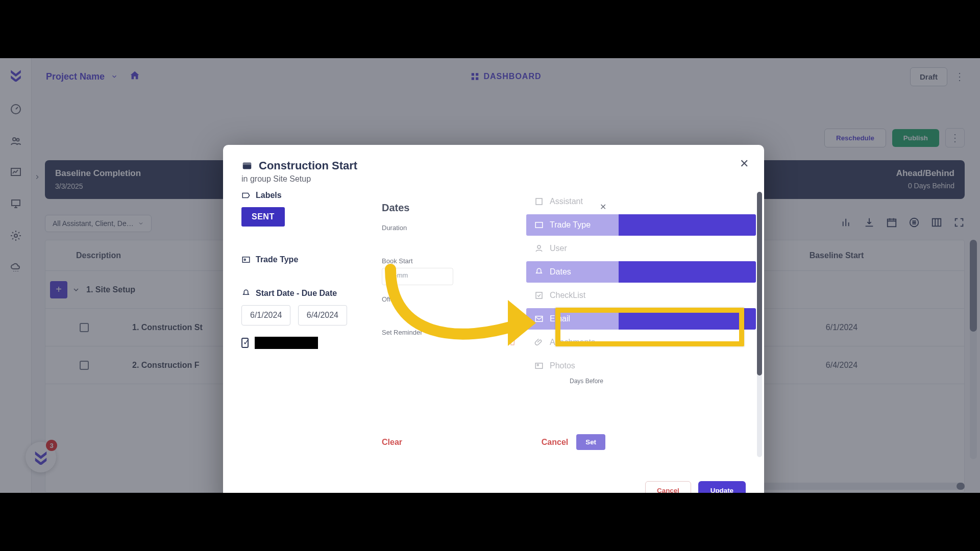 The width and height of the screenshot is (980, 551). Describe the element at coordinates (323, 315) in the screenshot. I see `due-date-chip: 6/4/2024` at that location.